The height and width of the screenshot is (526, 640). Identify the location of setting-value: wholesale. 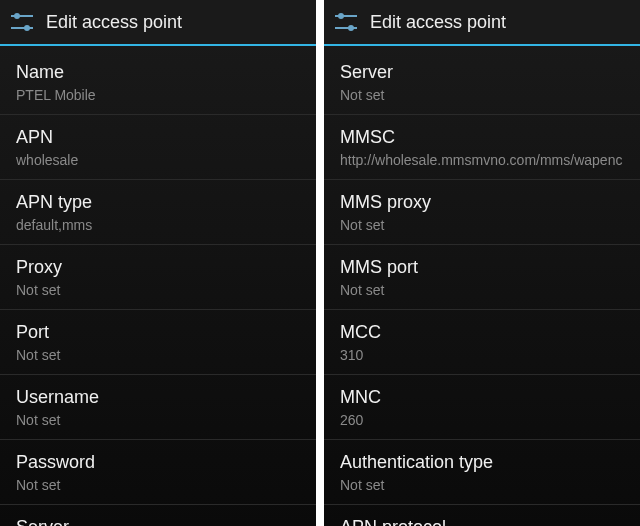
(158, 160).